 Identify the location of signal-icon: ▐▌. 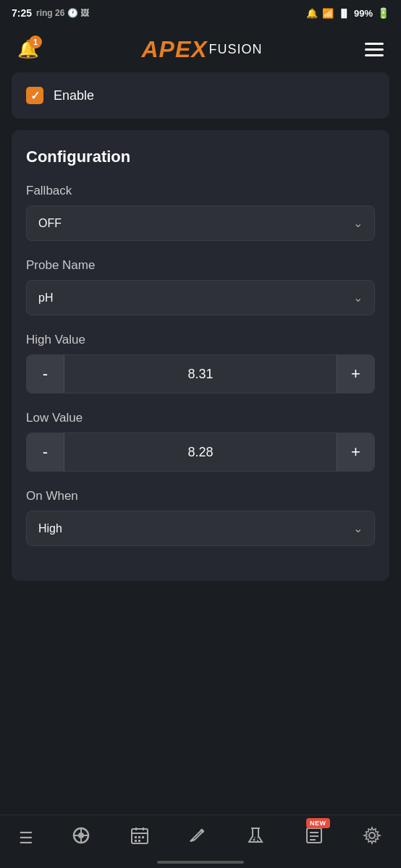
(344, 13).